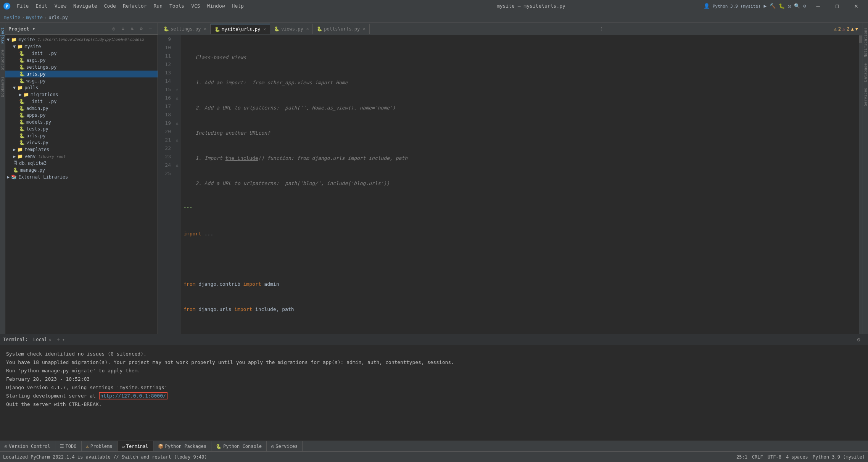 The height and width of the screenshot is (462, 868). What do you see at coordinates (520, 133) in the screenshot?
I see `code-line-12: Including another URLconf` at bounding box center [520, 133].